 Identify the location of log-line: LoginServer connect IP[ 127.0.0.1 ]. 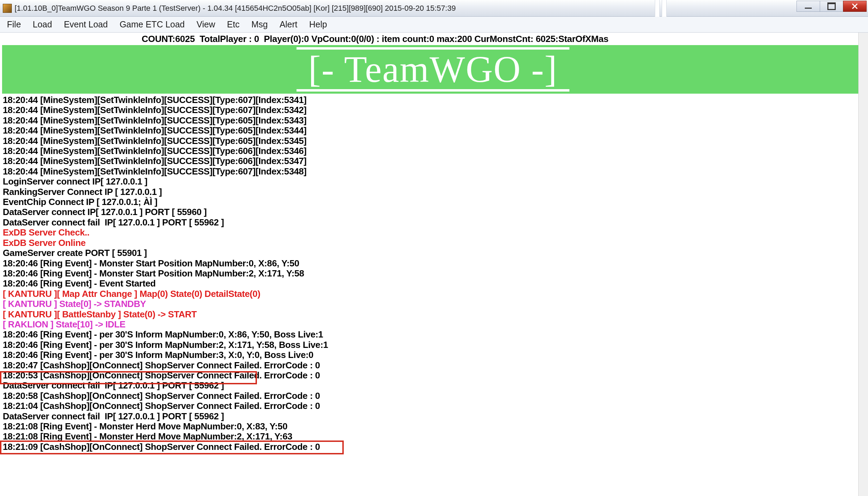
(435, 182).